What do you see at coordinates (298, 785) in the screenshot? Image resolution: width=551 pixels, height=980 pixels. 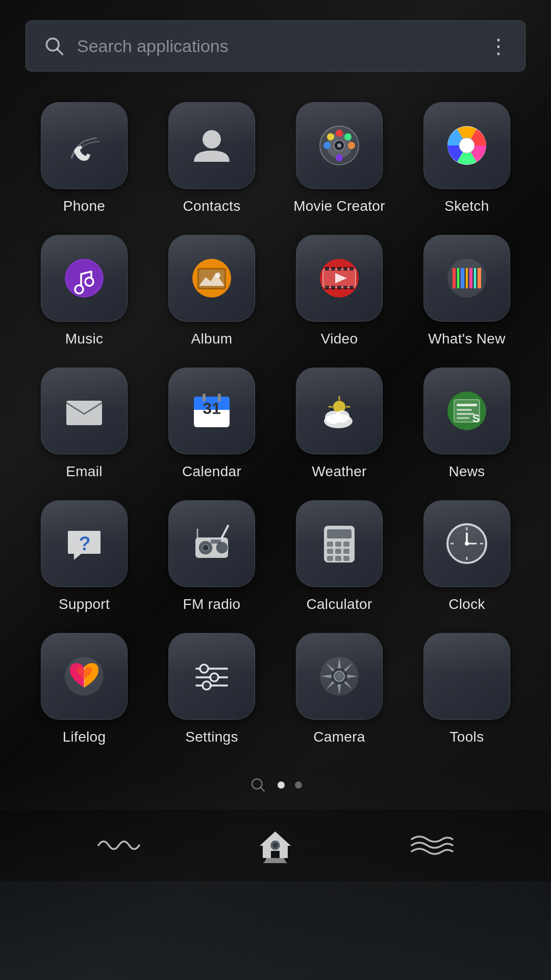 I see `page-dot-inactive` at bounding box center [298, 785].